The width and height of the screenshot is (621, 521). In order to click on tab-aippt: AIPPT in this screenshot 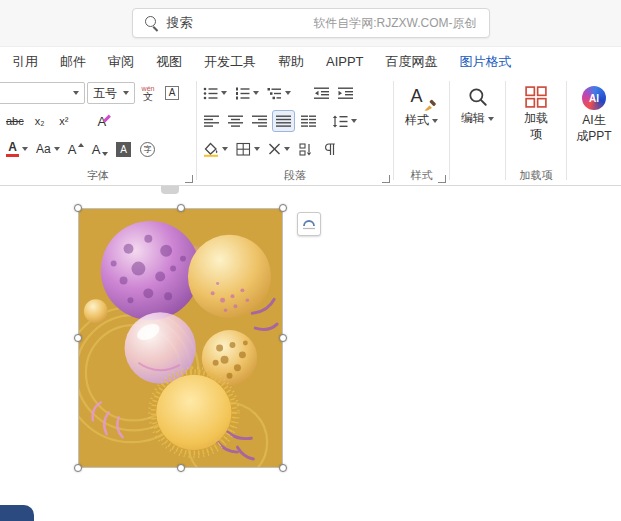, I will do `click(345, 62)`.